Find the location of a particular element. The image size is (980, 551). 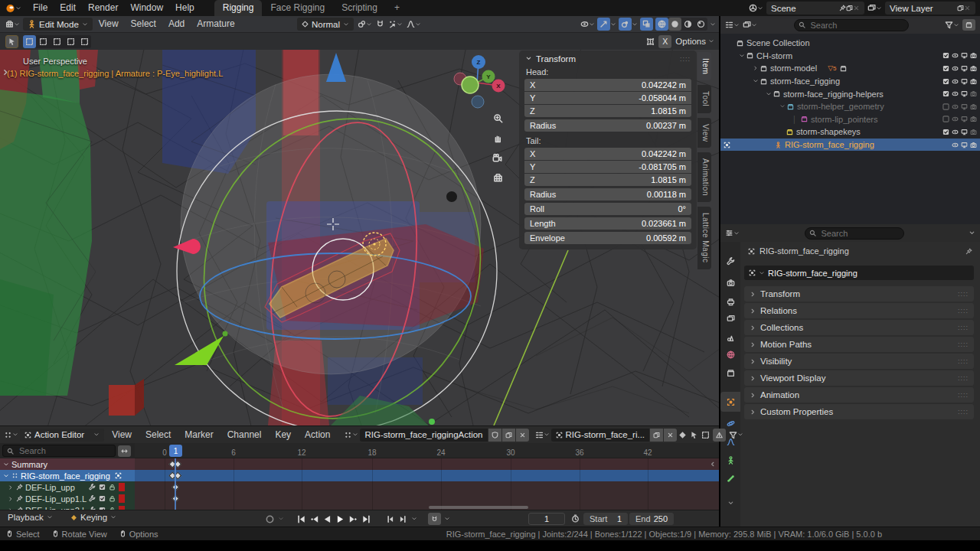

show-gizmo-dropdown is located at coordinates (606, 24).